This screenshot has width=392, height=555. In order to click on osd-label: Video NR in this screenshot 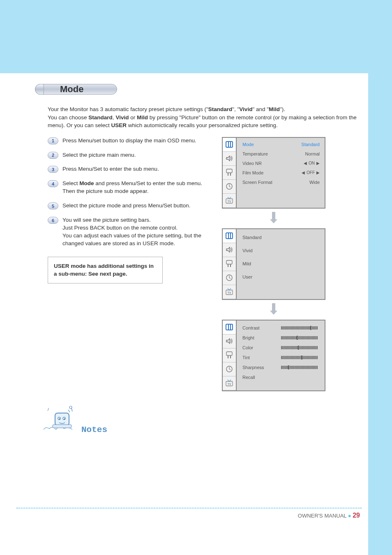, I will do `click(252, 163)`.